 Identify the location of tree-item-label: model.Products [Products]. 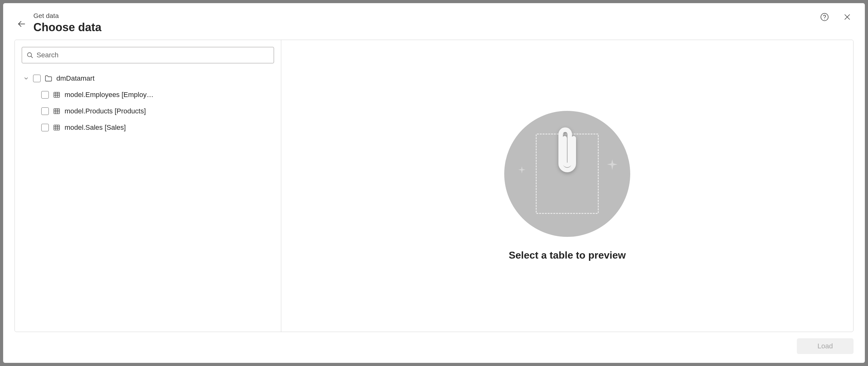
(105, 111).